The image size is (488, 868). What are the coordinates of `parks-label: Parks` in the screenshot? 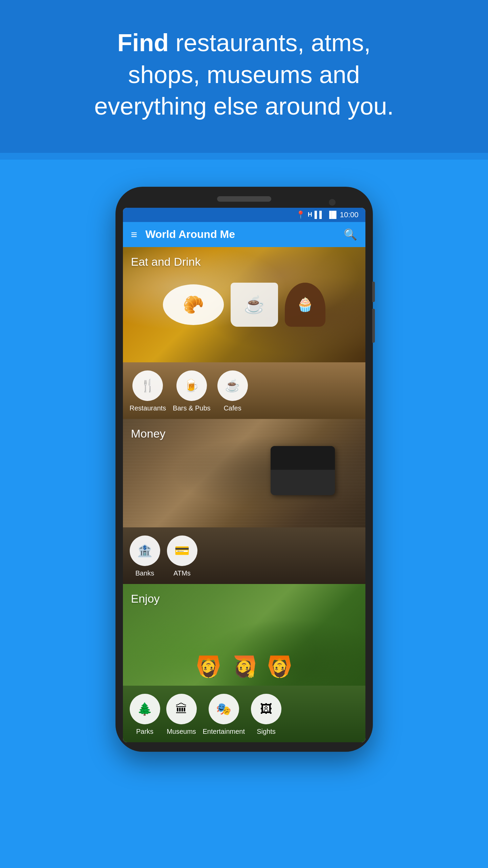 It's located at (145, 731).